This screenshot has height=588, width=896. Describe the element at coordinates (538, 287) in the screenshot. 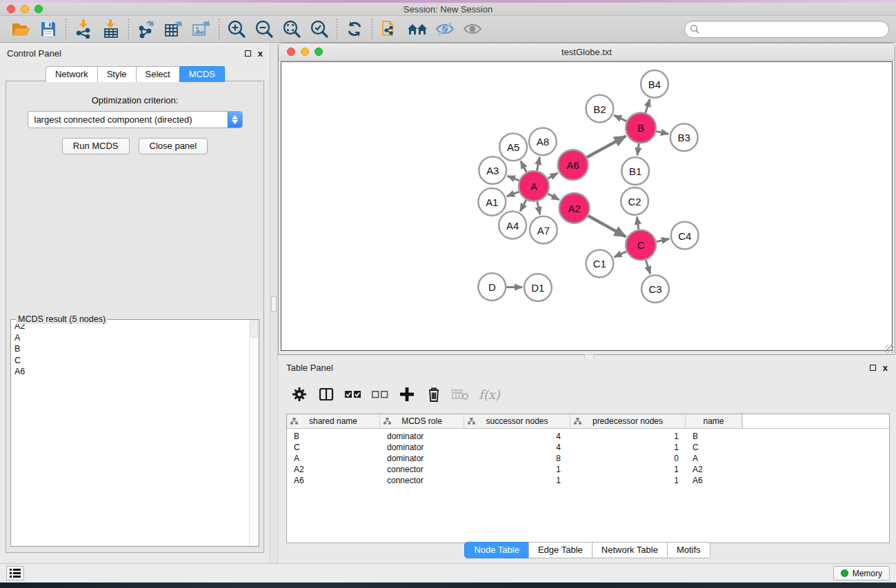

I see `graph-node-D1: D1` at that location.